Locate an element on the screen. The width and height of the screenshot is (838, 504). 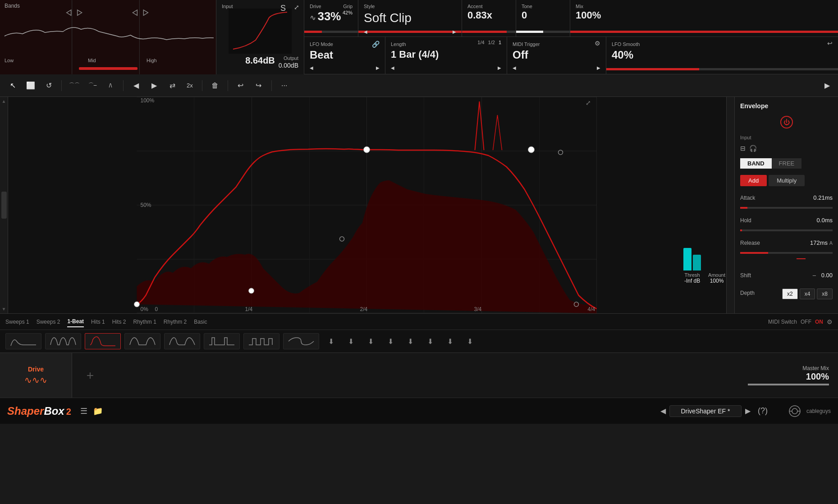
hamburger-icon: ☰ is located at coordinates (84, 411).